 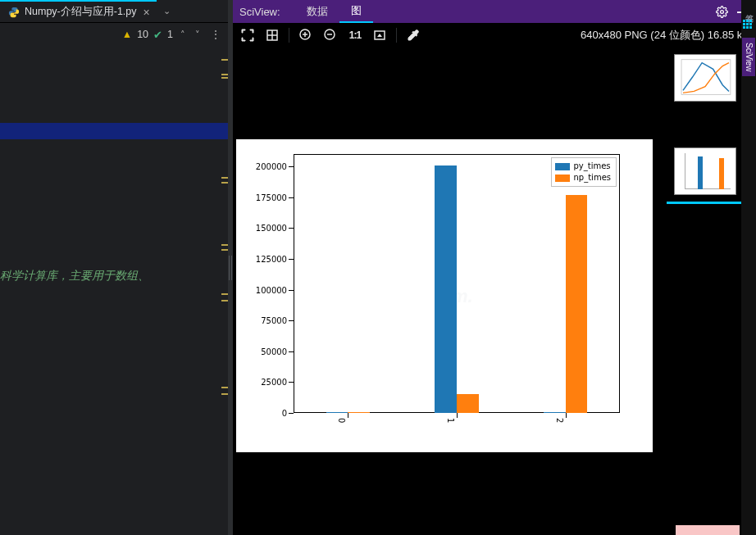 I want to click on fit-to-screen-icon, so click(x=248, y=35).